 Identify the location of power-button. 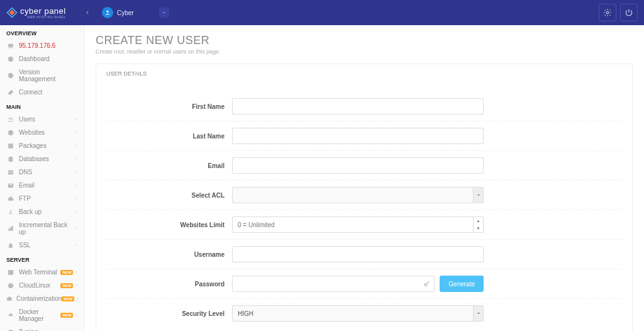
(629, 13).